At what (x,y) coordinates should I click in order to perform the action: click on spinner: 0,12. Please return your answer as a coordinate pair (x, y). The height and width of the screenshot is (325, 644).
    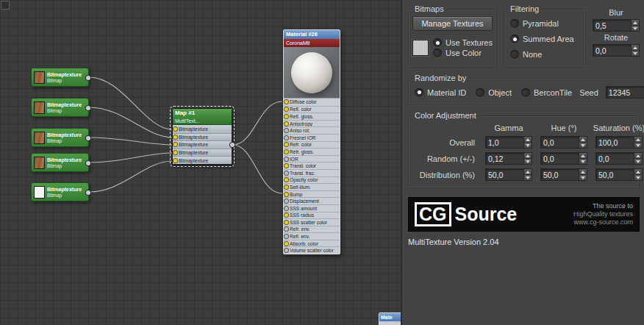
    Looking at the image, I should click on (509, 159).